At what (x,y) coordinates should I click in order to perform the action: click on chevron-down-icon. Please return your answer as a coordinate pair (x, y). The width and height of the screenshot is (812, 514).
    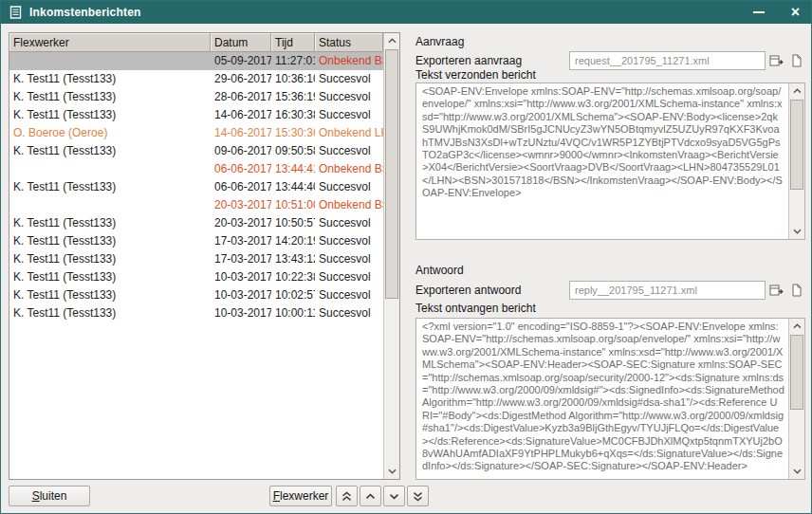
    Looking at the image, I should click on (395, 497).